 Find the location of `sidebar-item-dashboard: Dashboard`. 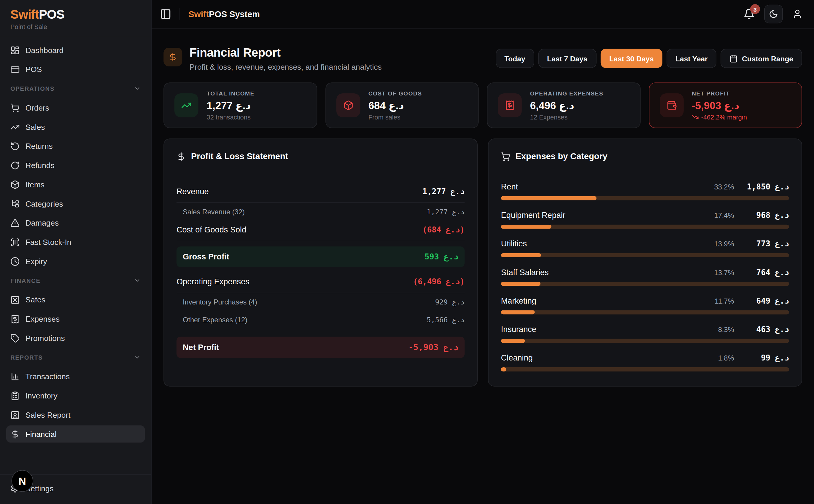

sidebar-item-dashboard: Dashboard is located at coordinates (75, 50).